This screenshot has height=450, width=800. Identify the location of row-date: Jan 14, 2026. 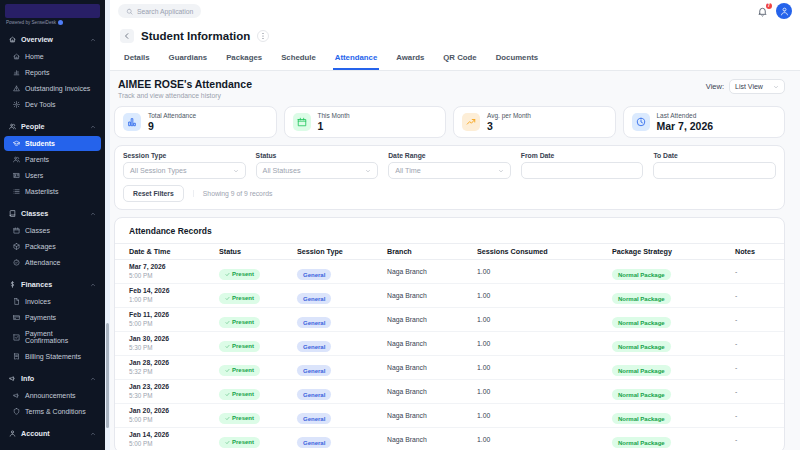
(174, 436).